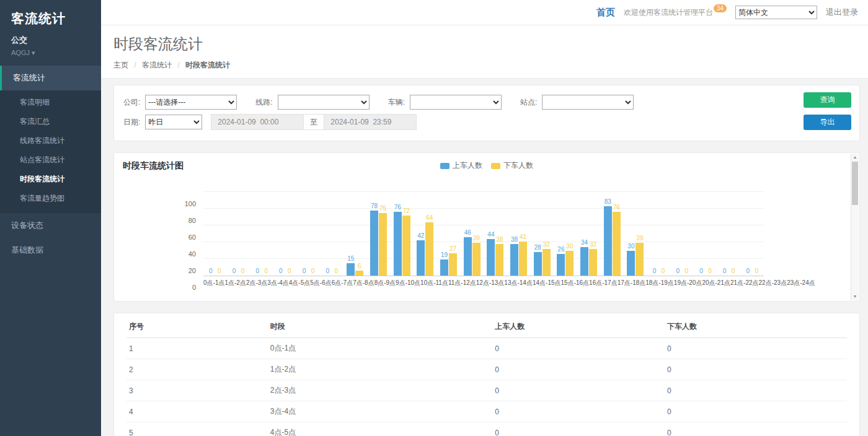  What do you see at coordinates (487, 166) in the screenshot?
I see `chart-legend: 上车人数下车人数` at bounding box center [487, 166].